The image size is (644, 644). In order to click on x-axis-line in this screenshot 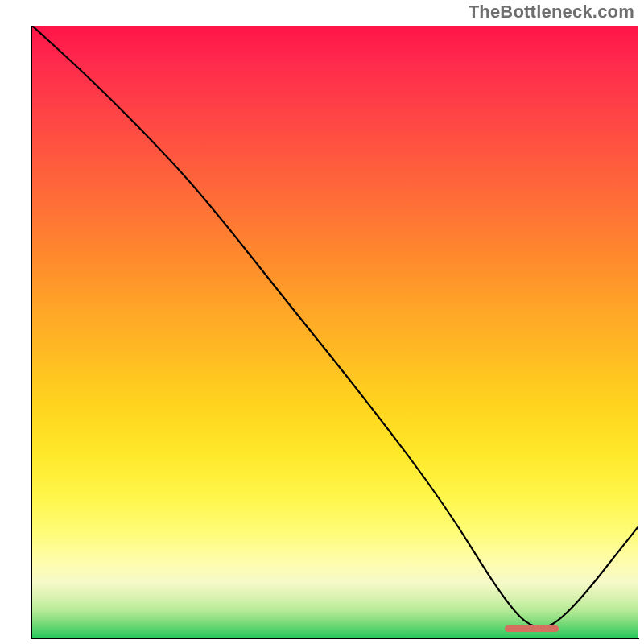, I will do `click(335, 638)`.